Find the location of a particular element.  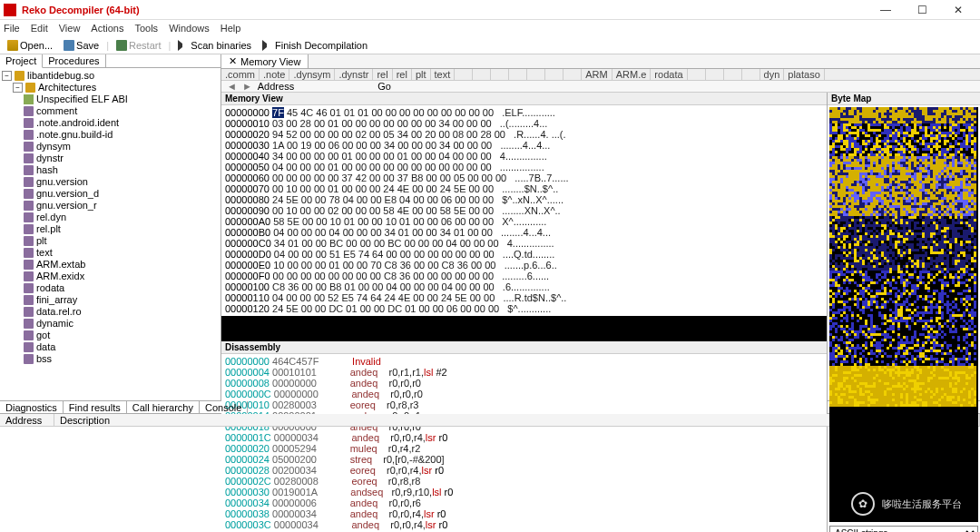

minimize-button: — is located at coordinates (886, 10).